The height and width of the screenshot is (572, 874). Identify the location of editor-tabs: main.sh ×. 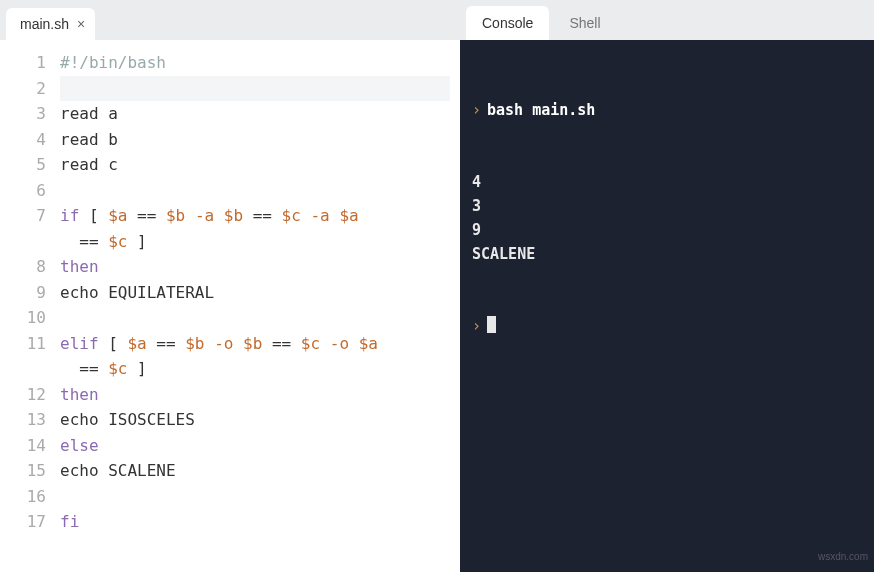
(230, 20).